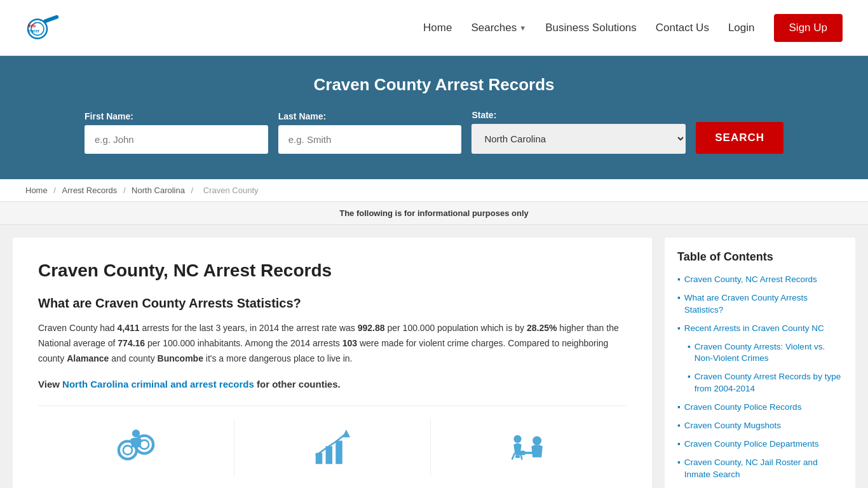 The width and height of the screenshot is (868, 488). Describe the element at coordinates (760, 363) in the screenshot. I see `toc-box: Table of Contents Craven County, NC Arre…` at that location.